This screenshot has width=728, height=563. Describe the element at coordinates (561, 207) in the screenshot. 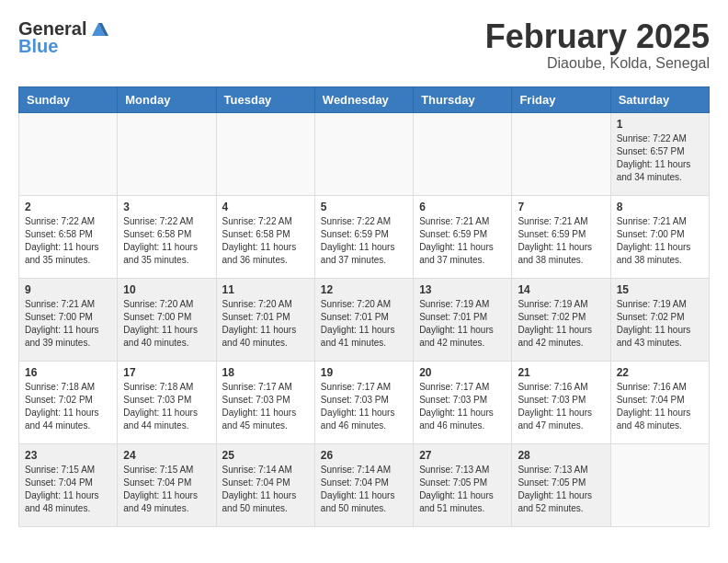

I see `day-number: 7` at that location.